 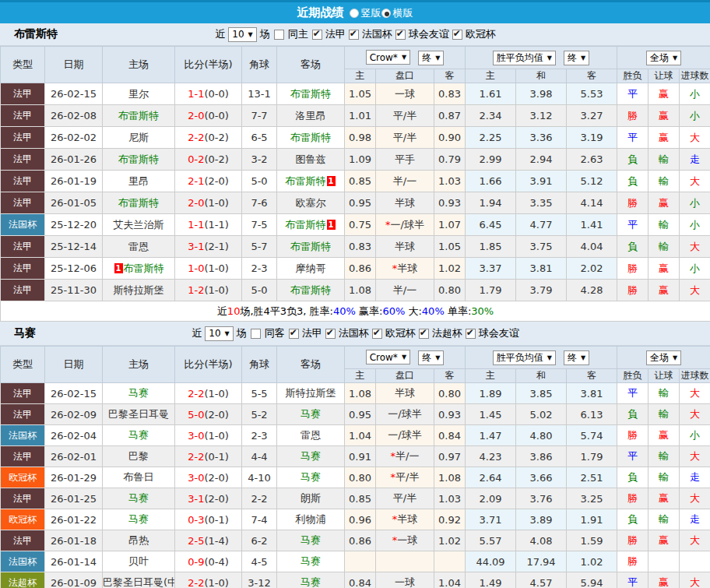 I want to click on match-row: 法甲 26-02-01 巴黎 2-2(0-1) 4-4 马赛 0.91 *半/一…, so click(x=355, y=456).